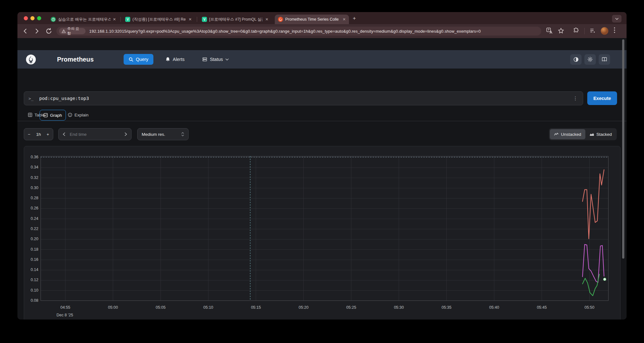 Image resolution: width=644 pixels, height=343 pixels. What do you see at coordinates (617, 19) in the screenshot?
I see `tab-search-chevron-button` at bounding box center [617, 19].